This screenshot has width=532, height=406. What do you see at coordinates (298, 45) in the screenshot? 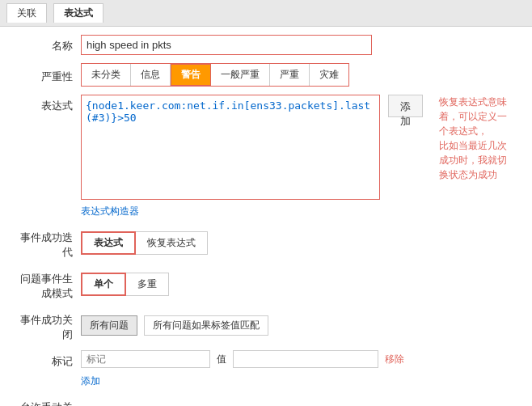
I see `name-content` at bounding box center [298, 45].